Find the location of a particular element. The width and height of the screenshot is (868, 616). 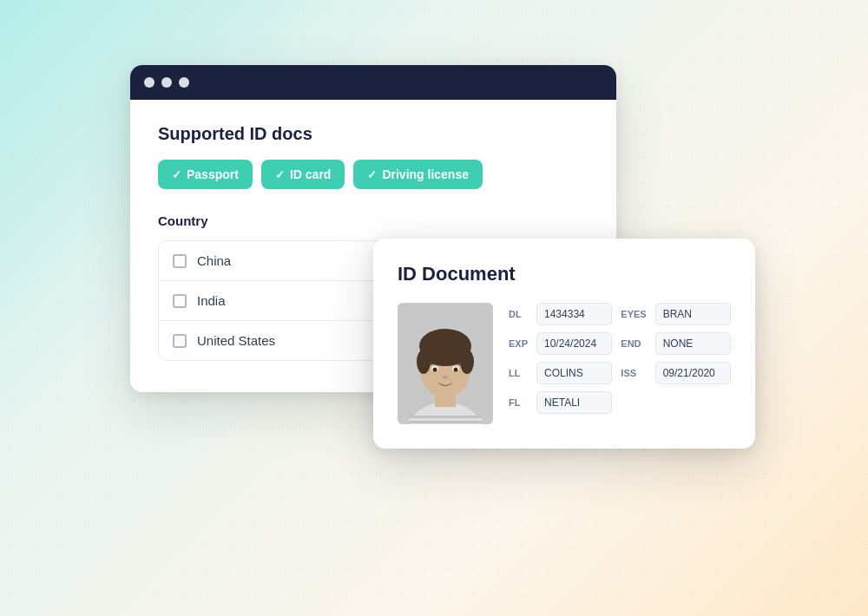

checkbox-india is located at coordinates (180, 301).